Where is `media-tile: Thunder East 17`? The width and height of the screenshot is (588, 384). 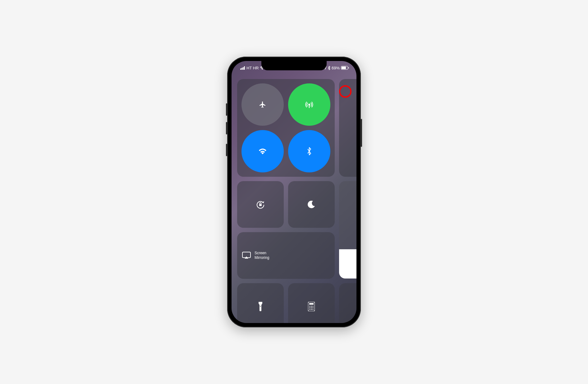
media-tile: Thunder East 17 is located at coordinates (348, 128).